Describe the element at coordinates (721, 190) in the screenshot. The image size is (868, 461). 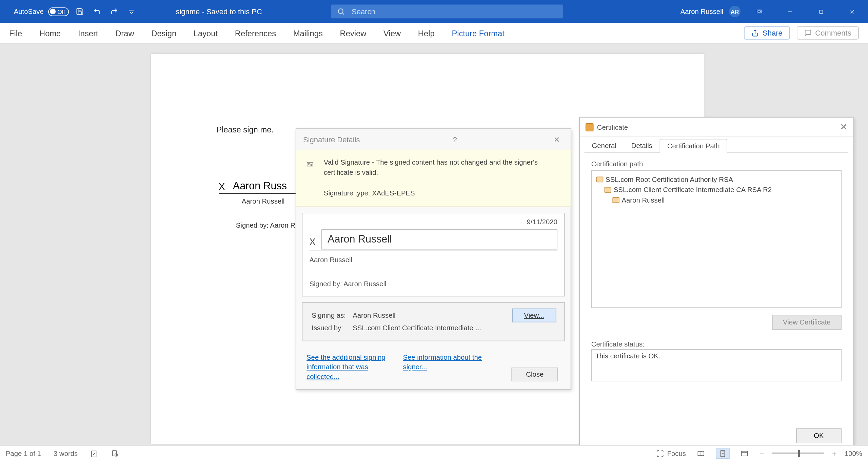
I see `tree-item-intermediate: SSL.com Client Certificate Intermediate …` at that location.